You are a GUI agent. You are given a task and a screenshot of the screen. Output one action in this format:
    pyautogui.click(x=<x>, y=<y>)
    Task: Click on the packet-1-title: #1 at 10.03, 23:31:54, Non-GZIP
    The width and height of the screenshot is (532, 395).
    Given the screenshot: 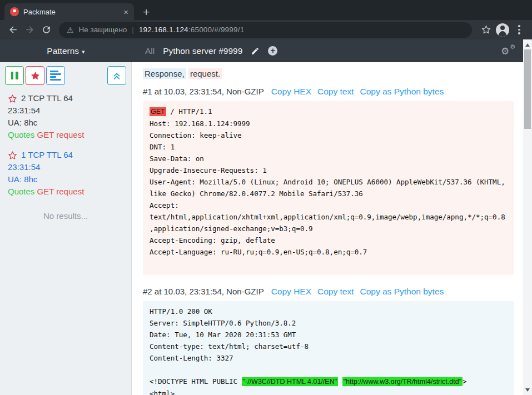 What is the action you would take?
    pyautogui.click(x=203, y=91)
    